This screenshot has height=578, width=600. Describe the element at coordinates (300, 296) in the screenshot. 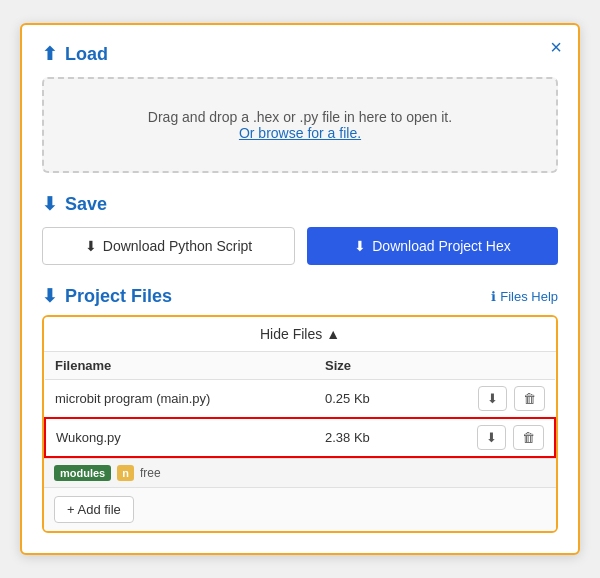

I see `project-files-header: ⬇ Project Files ℹ Files Help` at that location.